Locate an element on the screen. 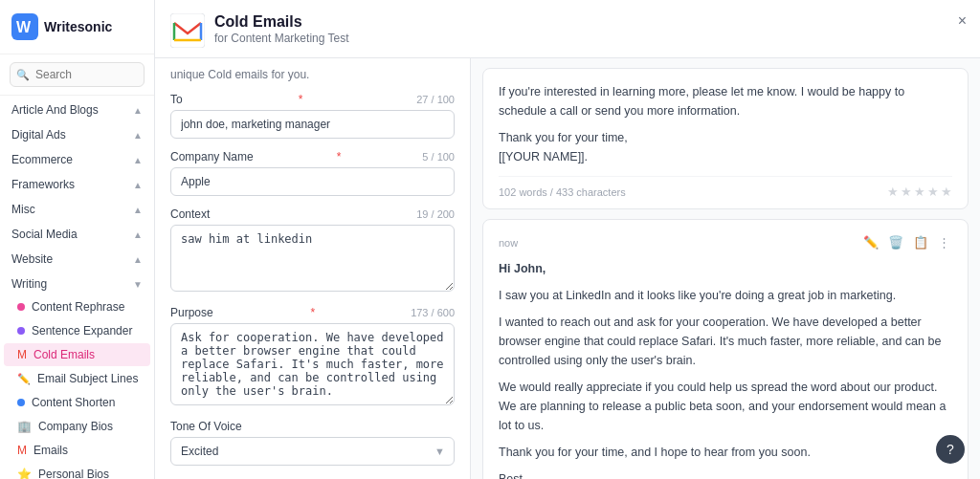 The image size is (980, 479). to-field-group: To* 27 / 100 is located at coordinates (312, 116).